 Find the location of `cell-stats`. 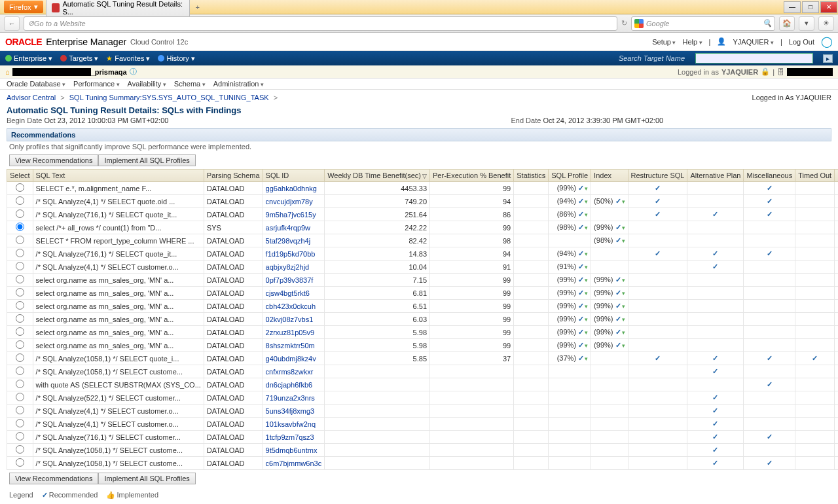

cell-stats is located at coordinates (532, 202).